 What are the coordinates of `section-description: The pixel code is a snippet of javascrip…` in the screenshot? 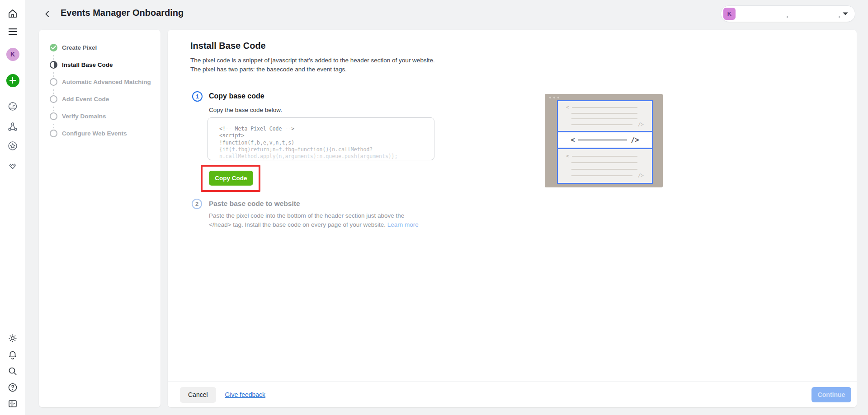 It's located at (313, 65).